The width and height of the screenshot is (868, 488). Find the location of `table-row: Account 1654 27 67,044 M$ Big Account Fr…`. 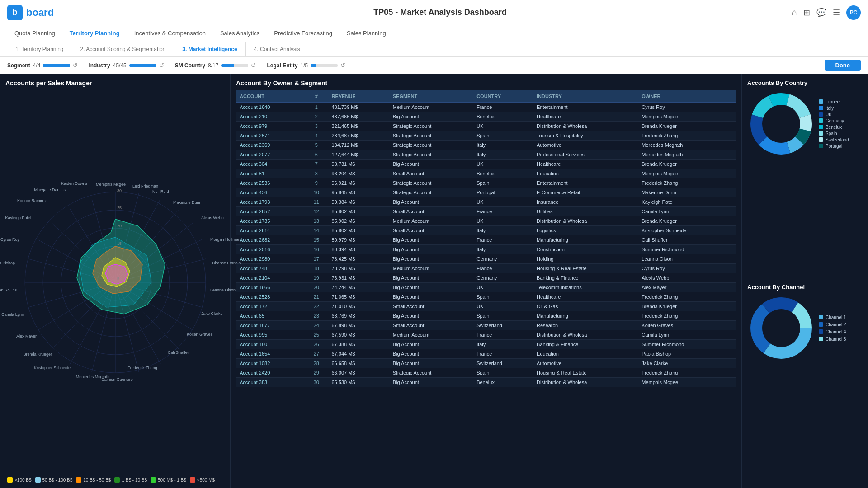

table-row: Account 1654 27 67,044 M$ Big Account Fr… is located at coordinates (486, 354).